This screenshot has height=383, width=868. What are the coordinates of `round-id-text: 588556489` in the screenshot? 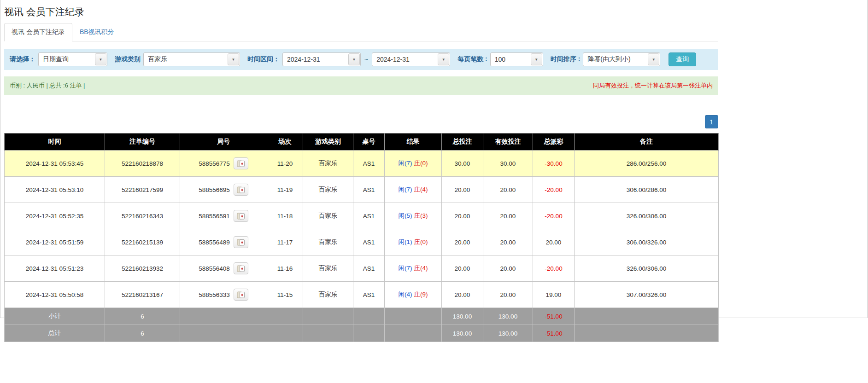 It's located at (214, 242).